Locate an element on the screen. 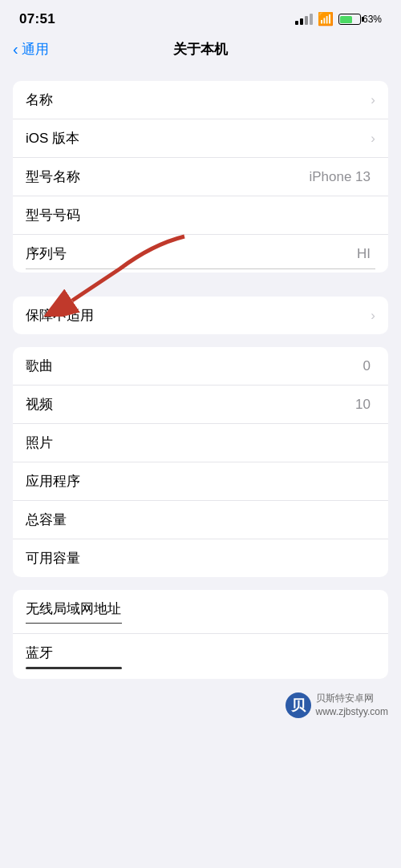  songs-row: 歌曲 0 is located at coordinates (200, 366).